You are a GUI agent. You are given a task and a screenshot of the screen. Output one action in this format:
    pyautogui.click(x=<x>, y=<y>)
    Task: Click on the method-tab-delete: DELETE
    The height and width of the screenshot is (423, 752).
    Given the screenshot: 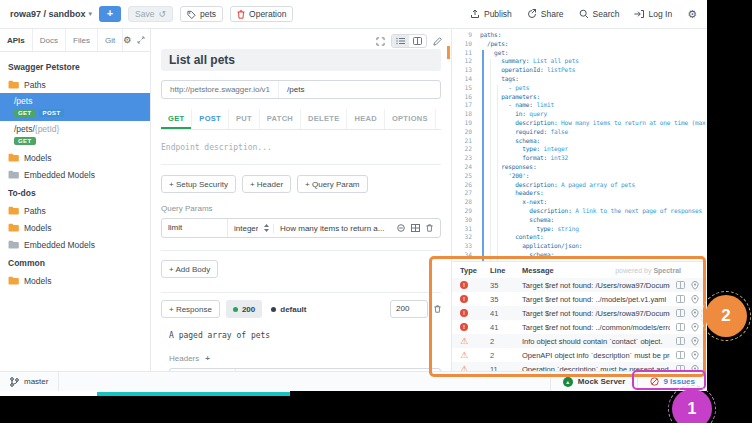 What is the action you would take?
    pyautogui.click(x=324, y=119)
    